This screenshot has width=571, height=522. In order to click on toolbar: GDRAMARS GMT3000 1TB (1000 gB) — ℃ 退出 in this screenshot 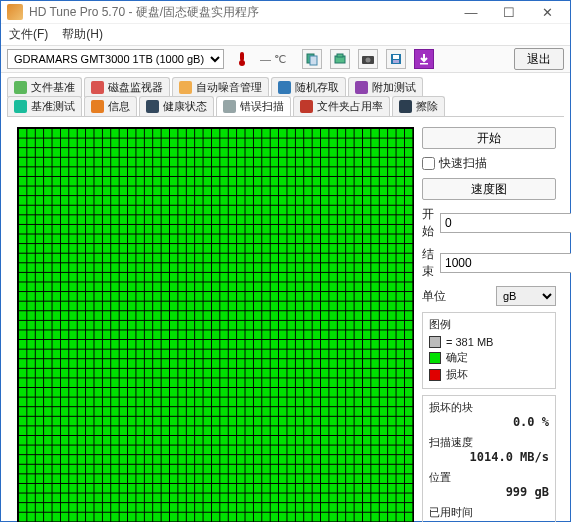, I will do `click(286, 59)`.